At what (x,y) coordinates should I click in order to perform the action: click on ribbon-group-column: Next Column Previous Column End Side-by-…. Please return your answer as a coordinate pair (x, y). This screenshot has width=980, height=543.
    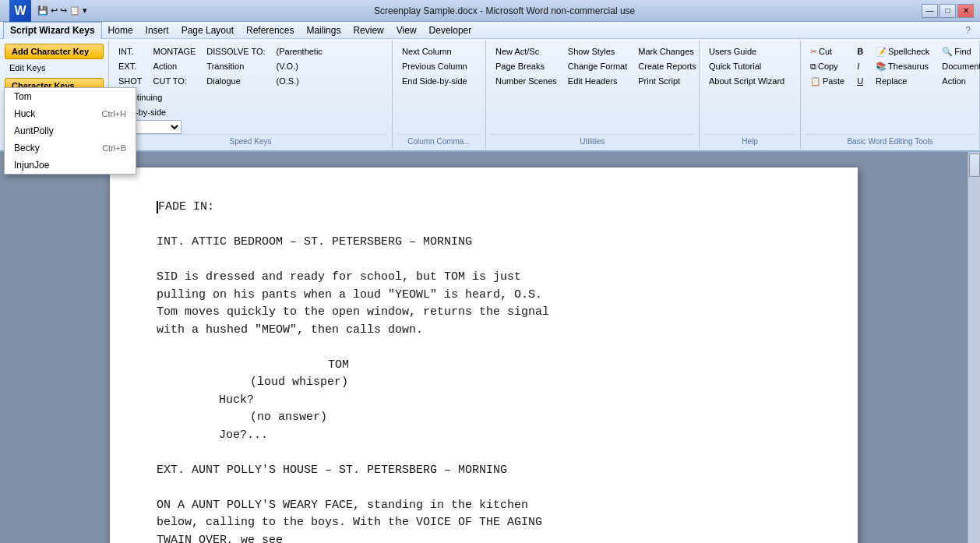
    Looking at the image, I should click on (439, 95).